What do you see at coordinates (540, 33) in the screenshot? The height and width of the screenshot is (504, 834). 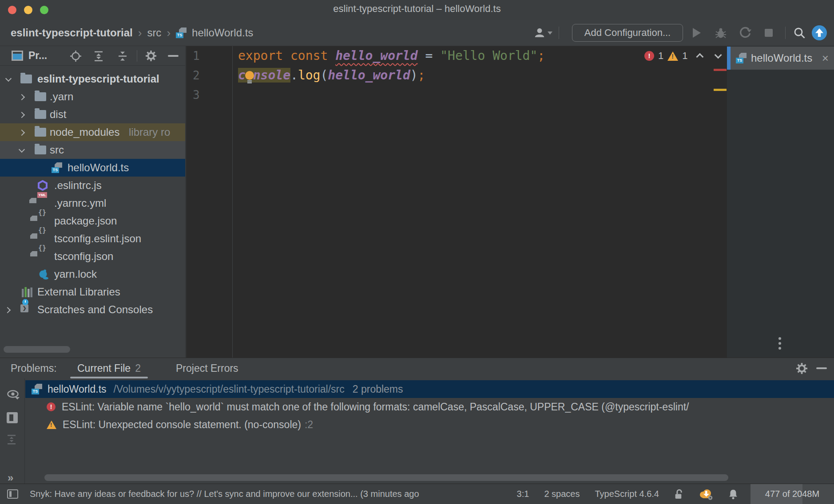 I see `person-icon` at bounding box center [540, 33].